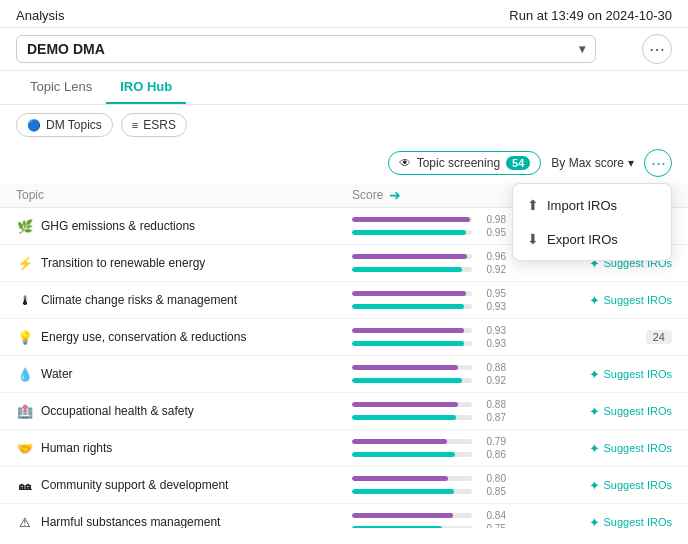  What do you see at coordinates (184, 337) in the screenshot?
I see `topic-cell: 💡 Energy use, conservation & reductions` at bounding box center [184, 337].